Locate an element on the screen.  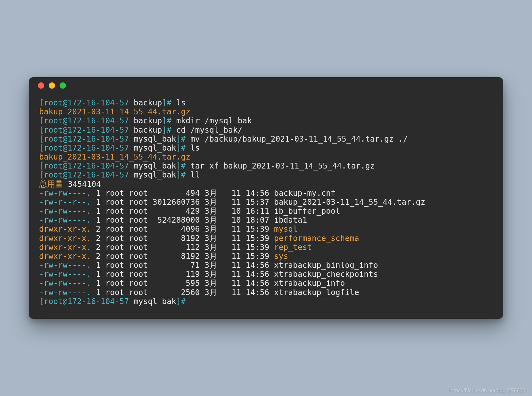
ll-row: -rw-rw----. 1 root root 429 3月 10 16:11 … is located at coordinates (266, 211).